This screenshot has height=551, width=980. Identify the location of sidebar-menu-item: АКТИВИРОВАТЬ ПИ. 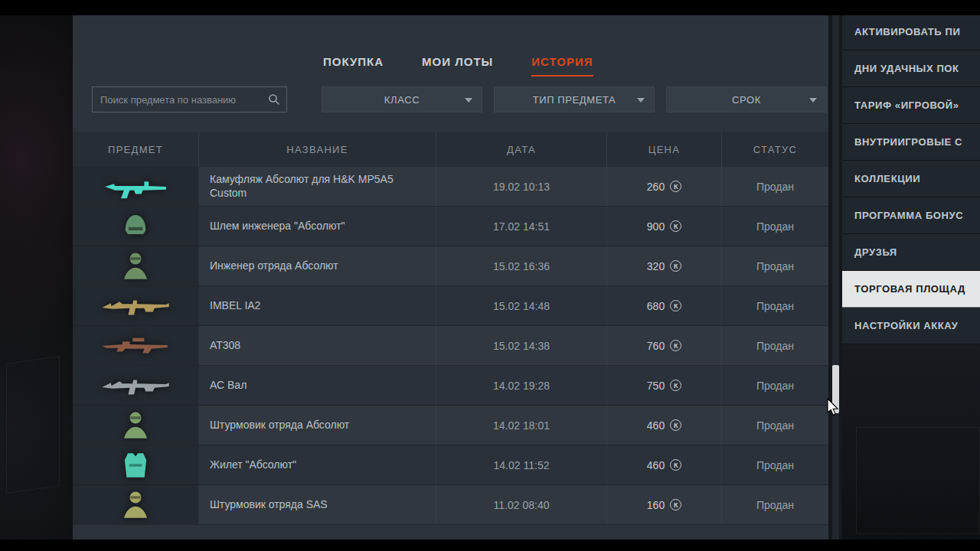
(911, 32).